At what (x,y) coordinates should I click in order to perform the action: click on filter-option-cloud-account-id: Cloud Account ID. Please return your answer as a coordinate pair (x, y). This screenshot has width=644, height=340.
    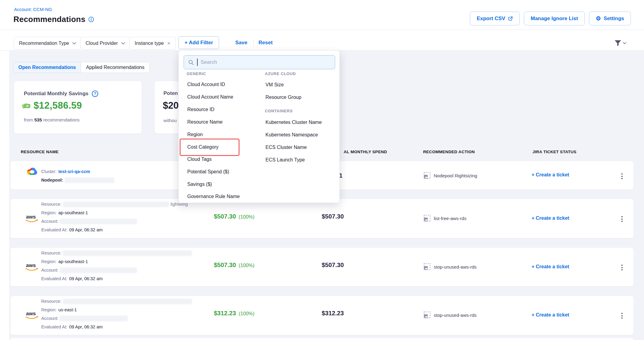
    Looking at the image, I should click on (206, 85).